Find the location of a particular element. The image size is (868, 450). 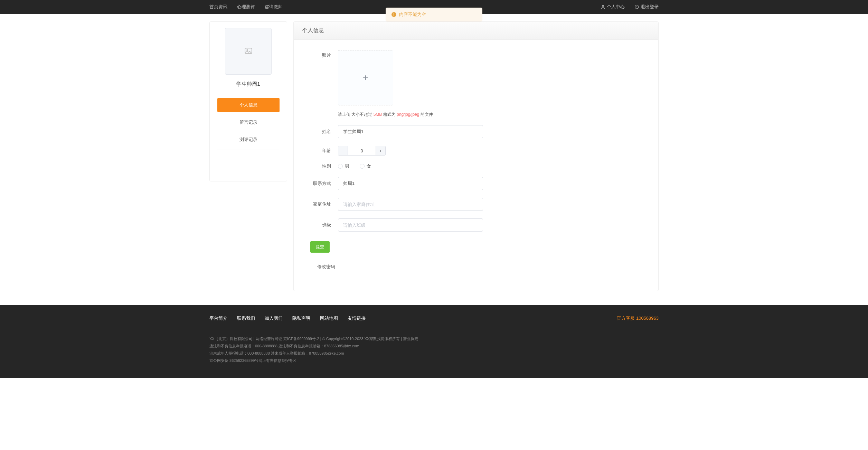

nav-link-teachers: 咨询教师 is located at coordinates (274, 7).